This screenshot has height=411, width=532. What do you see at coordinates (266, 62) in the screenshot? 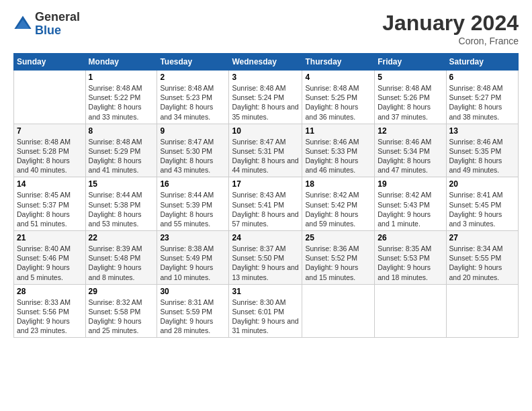
I see `col-wednesday: Wednesday` at bounding box center [266, 62].